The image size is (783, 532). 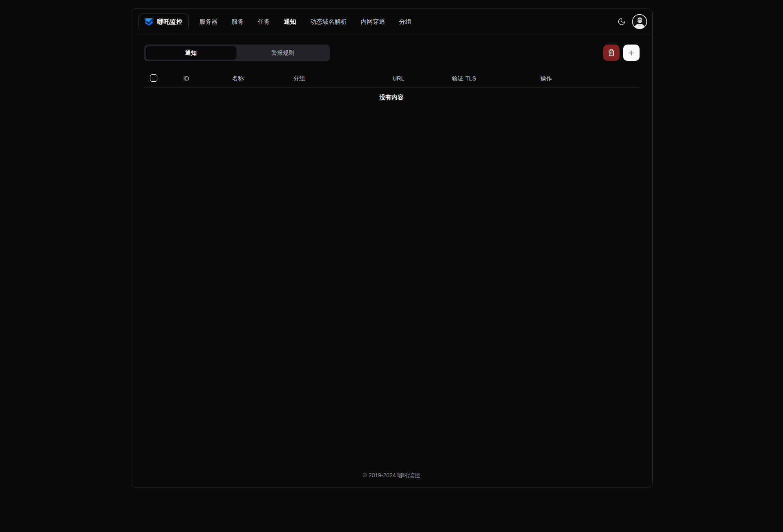 I want to click on notifications-table: ID 名称 分组 URL 验证 TLS 操作 没有内容, so click(x=392, y=88).